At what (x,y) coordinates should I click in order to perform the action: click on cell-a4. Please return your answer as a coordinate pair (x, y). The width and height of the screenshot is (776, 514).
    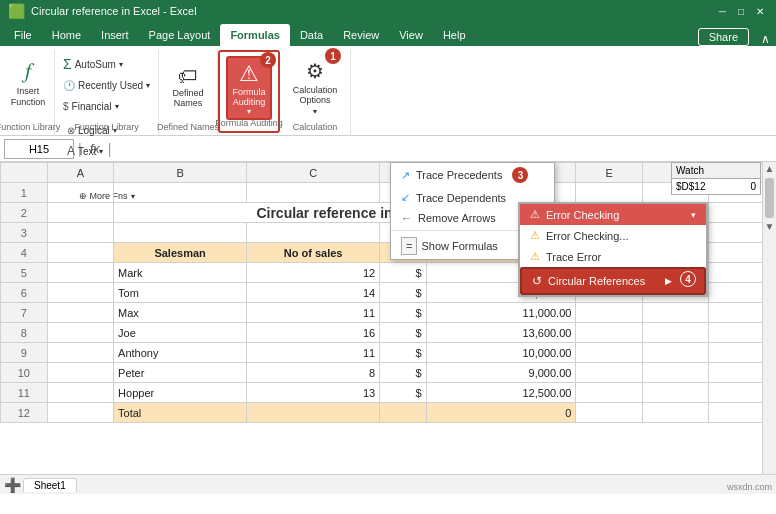
    Looking at the image, I should click on (80, 253).